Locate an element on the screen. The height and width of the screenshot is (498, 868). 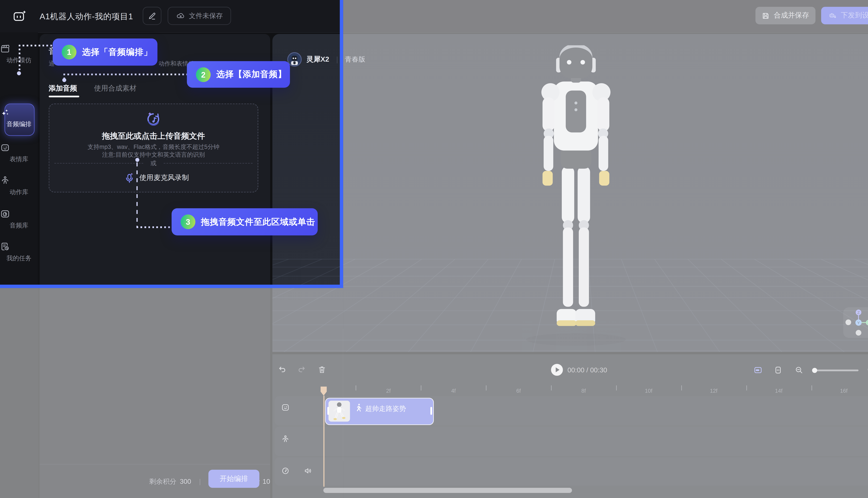
mic-record-label: 使用麦克风录制 is located at coordinates (164, 178).